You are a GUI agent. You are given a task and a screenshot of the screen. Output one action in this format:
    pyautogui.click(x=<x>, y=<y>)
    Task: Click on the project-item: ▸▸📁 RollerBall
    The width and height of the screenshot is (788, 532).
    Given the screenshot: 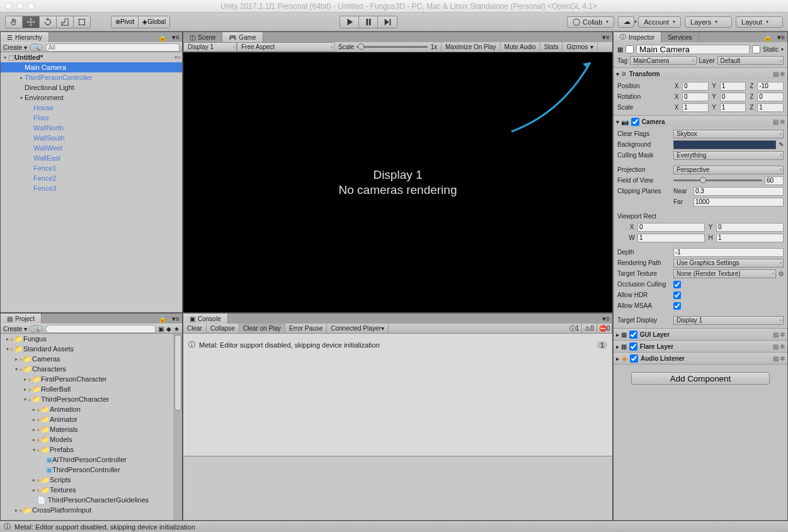 What is the action you would take?
    pyautogui.click(x=91, y=389)
    